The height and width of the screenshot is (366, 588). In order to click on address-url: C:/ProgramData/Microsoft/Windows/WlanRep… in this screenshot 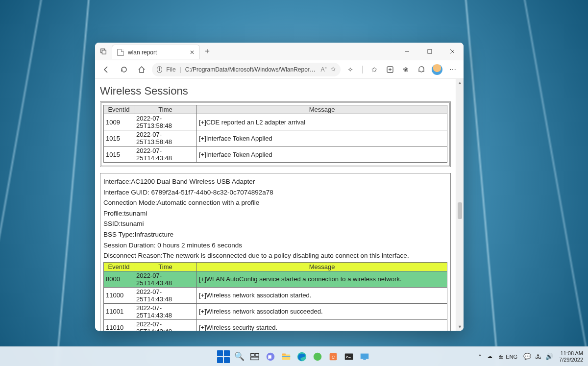, I will do `click(251, 70)`.